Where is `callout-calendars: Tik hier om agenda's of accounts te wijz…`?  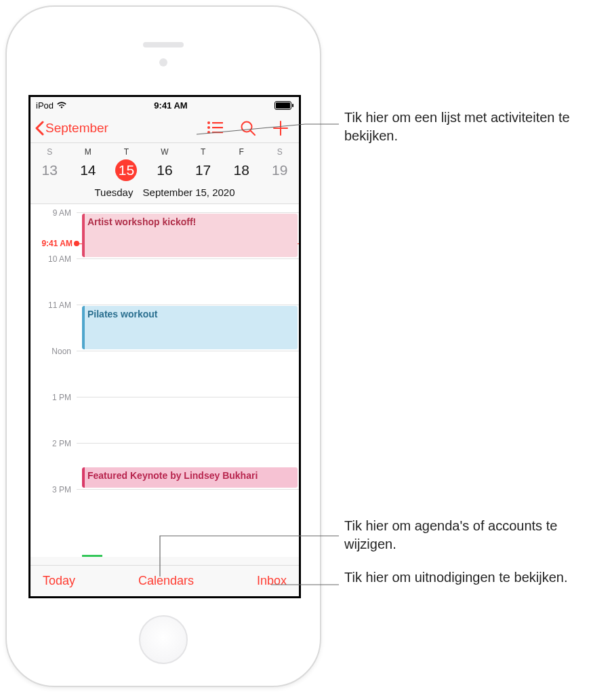
callout-calendars: Tik hier om agenda's of accounts te wijz… is located at coordinates (460, 535).